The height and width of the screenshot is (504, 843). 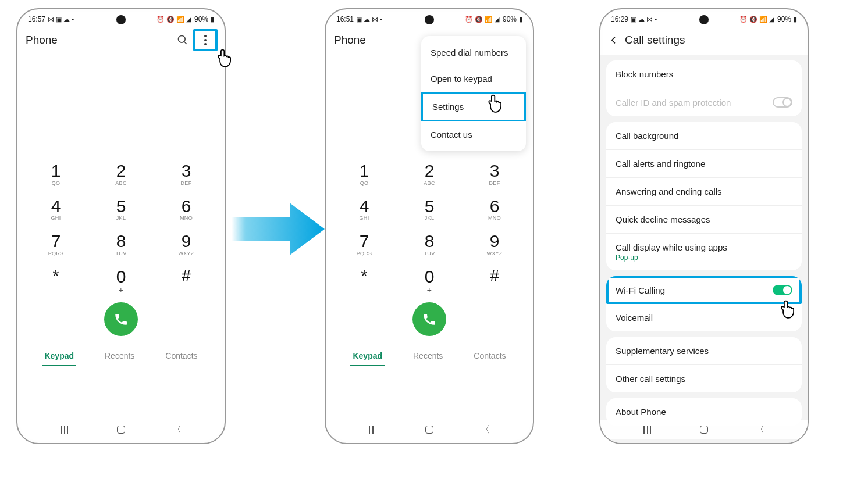 I want to click on overflow-menu: Speed dial numbers Open to keypad Settin…, so click(x=474, y=94).